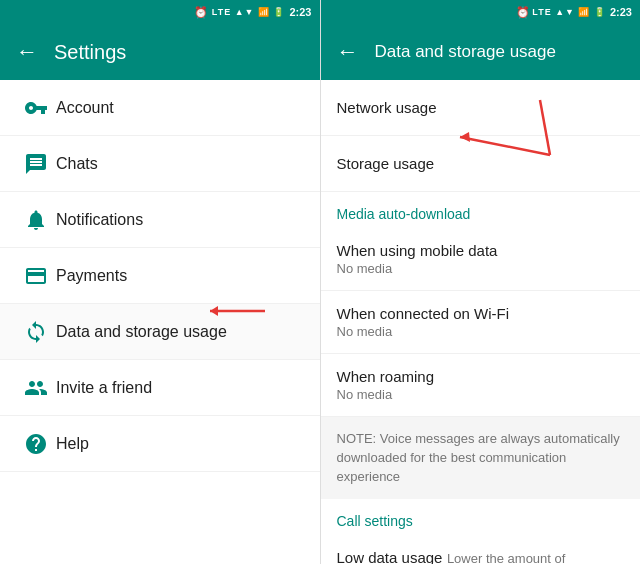 Image resolution: width=640 pixels, height=564 pixels. Describe the element at coordinates (36, 164) in the screenshot. I see `chats-icon` at that location.